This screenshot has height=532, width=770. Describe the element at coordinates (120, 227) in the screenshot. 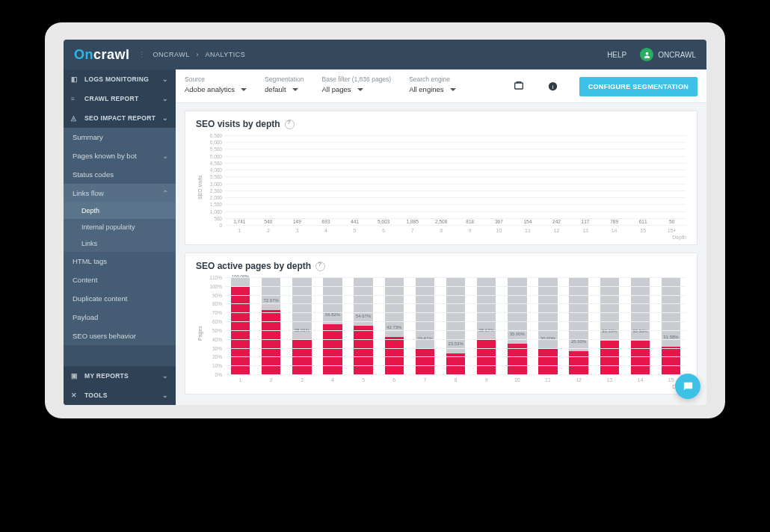

I see `sidebar-leaf-3-1: Internal popularity` at that location.